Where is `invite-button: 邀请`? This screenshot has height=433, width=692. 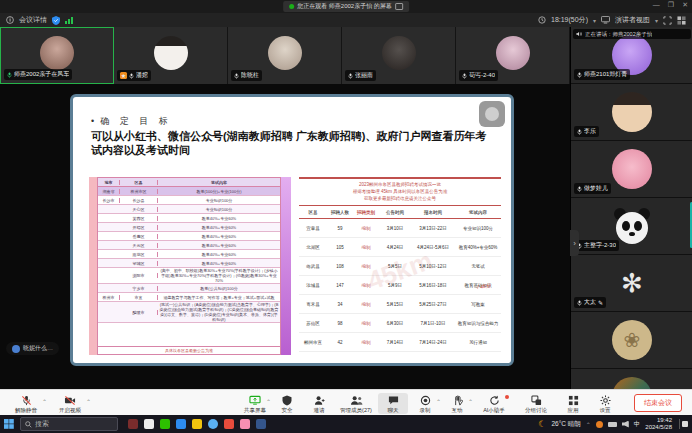 invite-button: 邀请 is located at coordinates (319, 404).